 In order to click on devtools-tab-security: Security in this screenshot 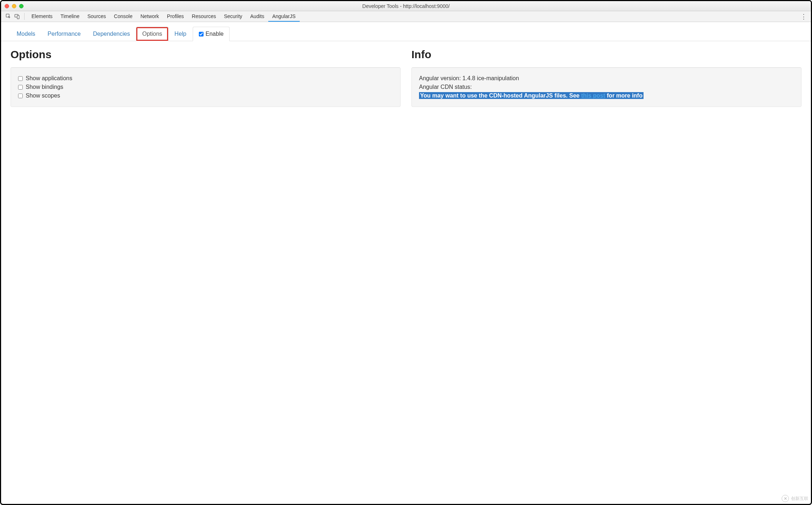, I will do `click(233, 17)`.